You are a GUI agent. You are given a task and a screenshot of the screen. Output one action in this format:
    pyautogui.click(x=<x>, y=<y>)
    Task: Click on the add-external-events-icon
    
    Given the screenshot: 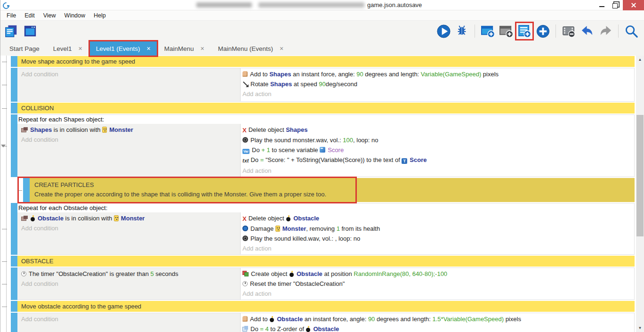 What is the action you would take?
    pyautogui.click(x=543, y=31)
    